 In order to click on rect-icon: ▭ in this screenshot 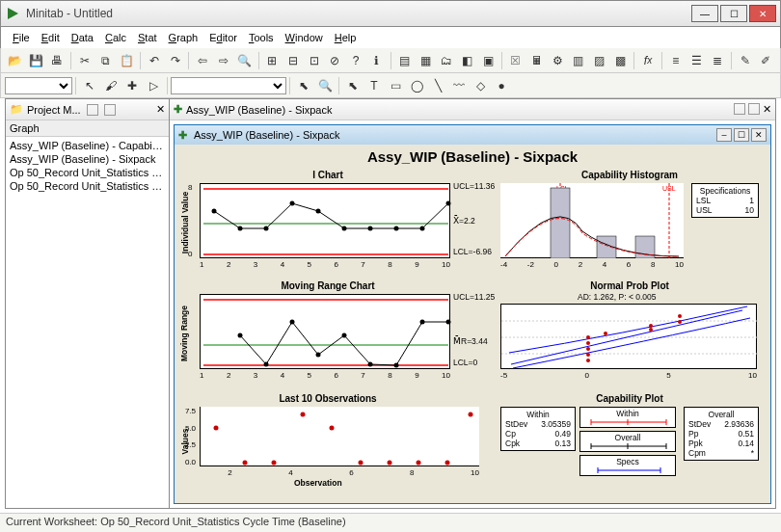, I will do `click(395, 86)`.